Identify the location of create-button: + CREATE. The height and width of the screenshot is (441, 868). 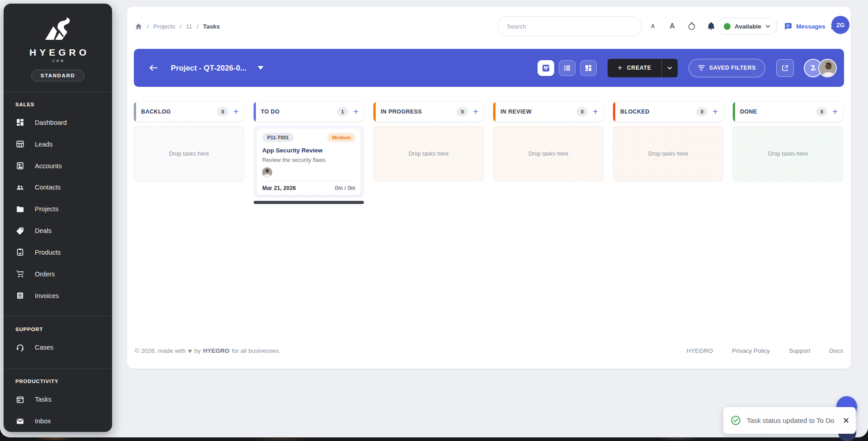
(635, 68).